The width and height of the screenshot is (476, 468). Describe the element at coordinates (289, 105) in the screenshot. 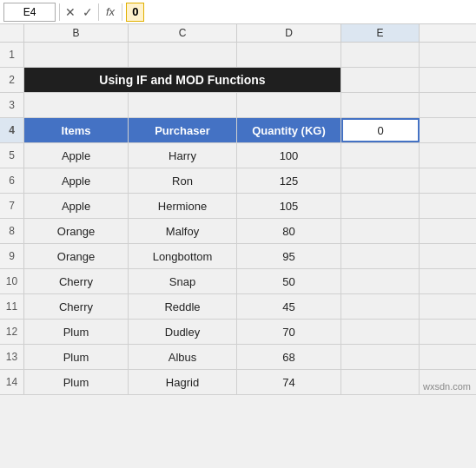

I see `cell-d3` at that location.